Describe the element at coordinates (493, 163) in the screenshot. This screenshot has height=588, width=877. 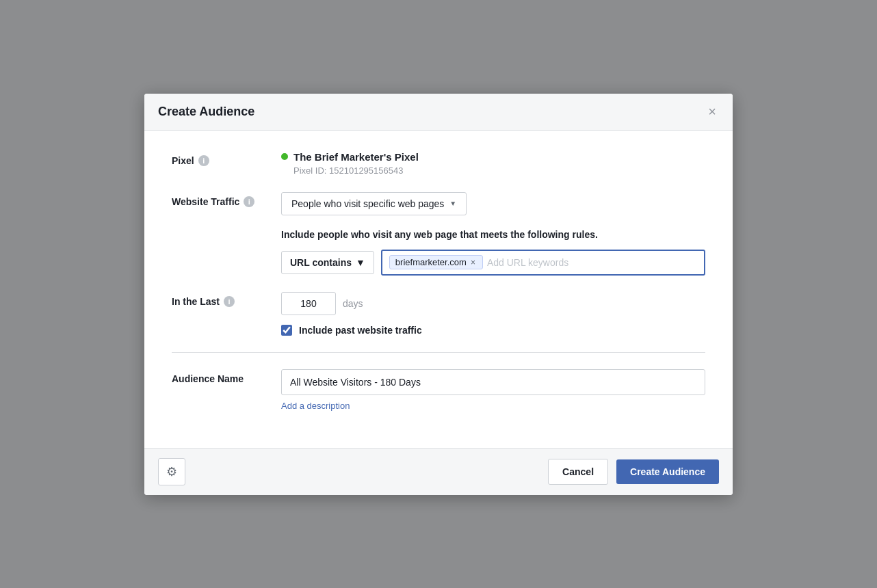
I see `pixel-info: The Brief Marketer's Pixel Pixel ID: 152…` at that location.